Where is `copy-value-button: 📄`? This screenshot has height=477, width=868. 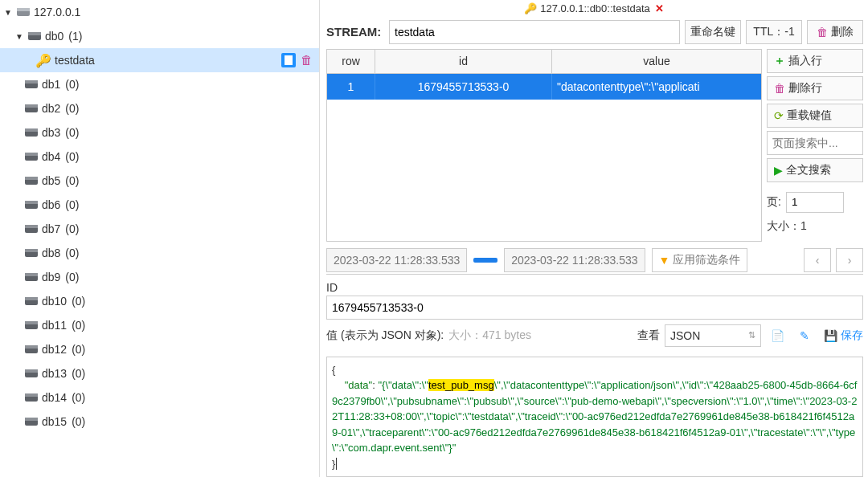
copy-value-button: 📄 is located at coordinates (777, 336).